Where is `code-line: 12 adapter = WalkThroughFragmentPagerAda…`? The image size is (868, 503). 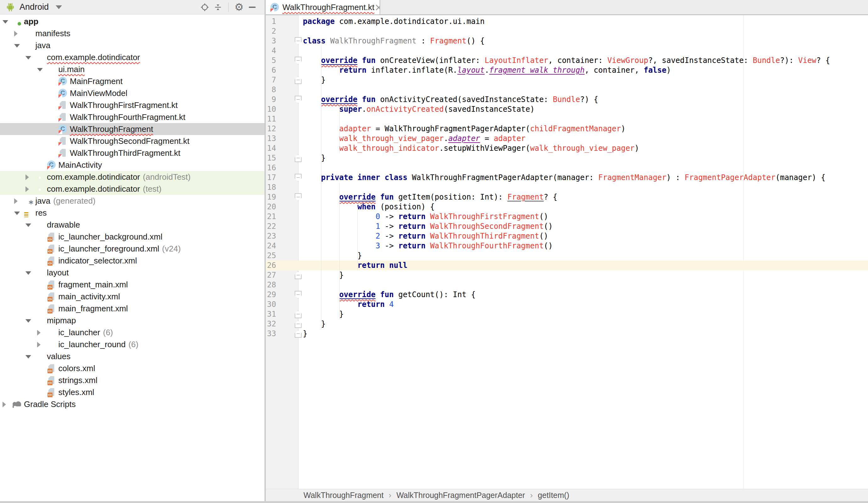
code-line: 12 adapter = WalkThroughFragmentPagerAda… is located at coordinates (567, 129).